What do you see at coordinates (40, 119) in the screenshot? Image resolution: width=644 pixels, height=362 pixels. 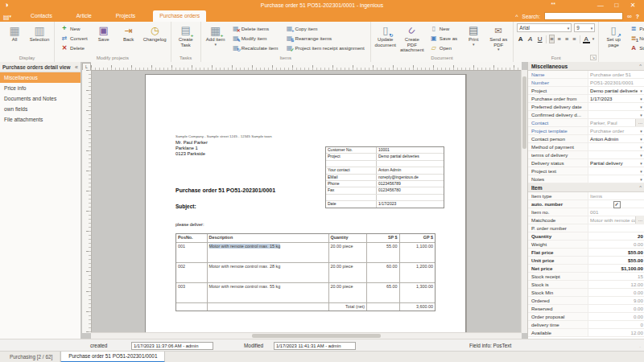 I see `sidebar-item-file-attachments: File attachments` at bounding box center [40, 119].